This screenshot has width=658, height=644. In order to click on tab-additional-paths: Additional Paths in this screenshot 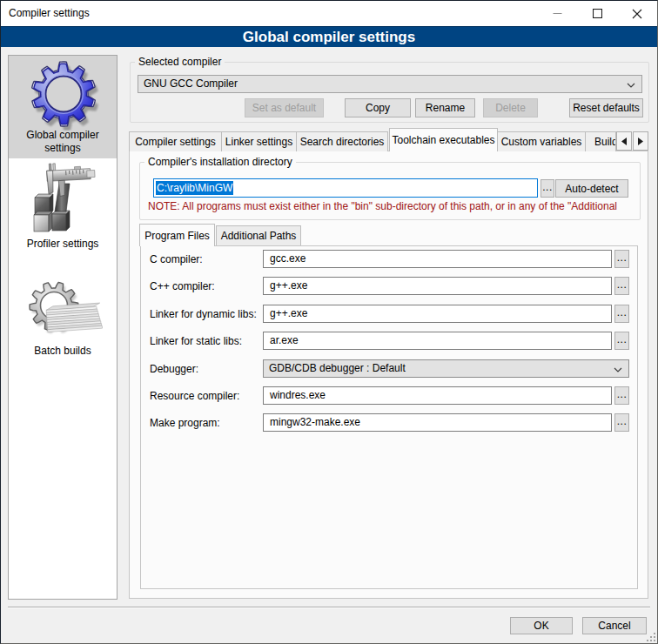, I will do `click(258, 235)`.